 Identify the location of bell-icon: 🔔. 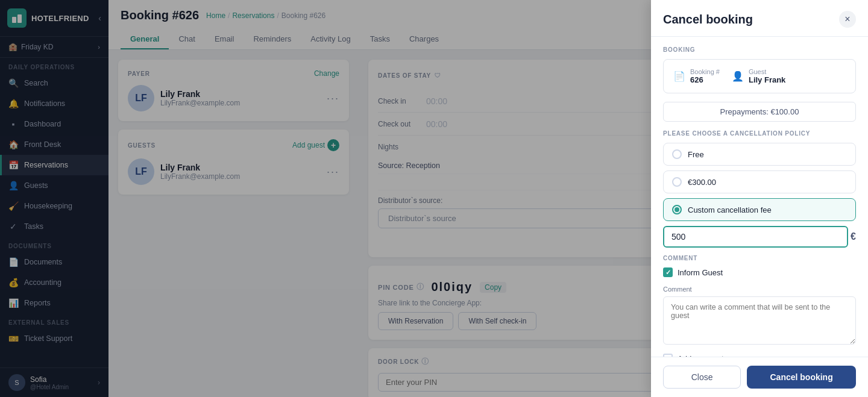
(13, 104).